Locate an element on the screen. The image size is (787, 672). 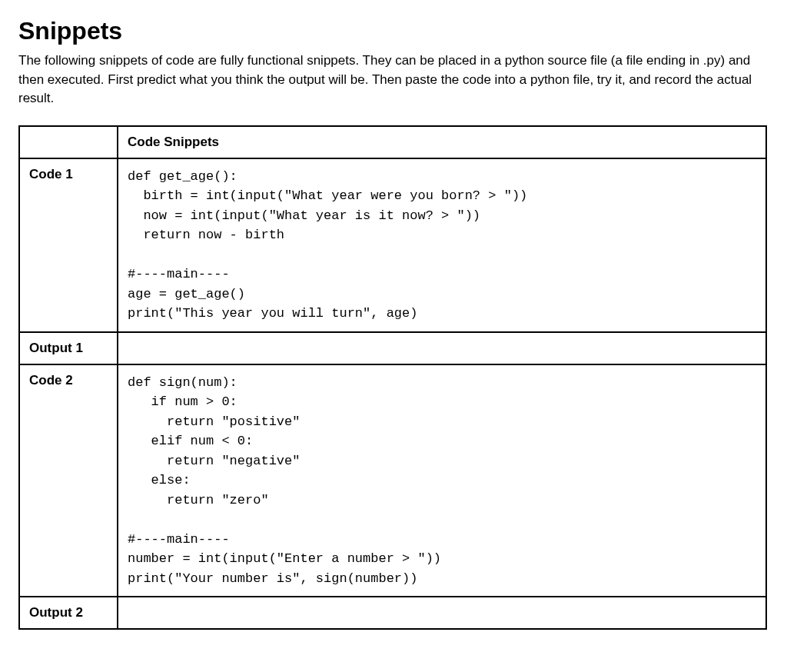
table-row: Output 1 is located at coordinates (393, 348).